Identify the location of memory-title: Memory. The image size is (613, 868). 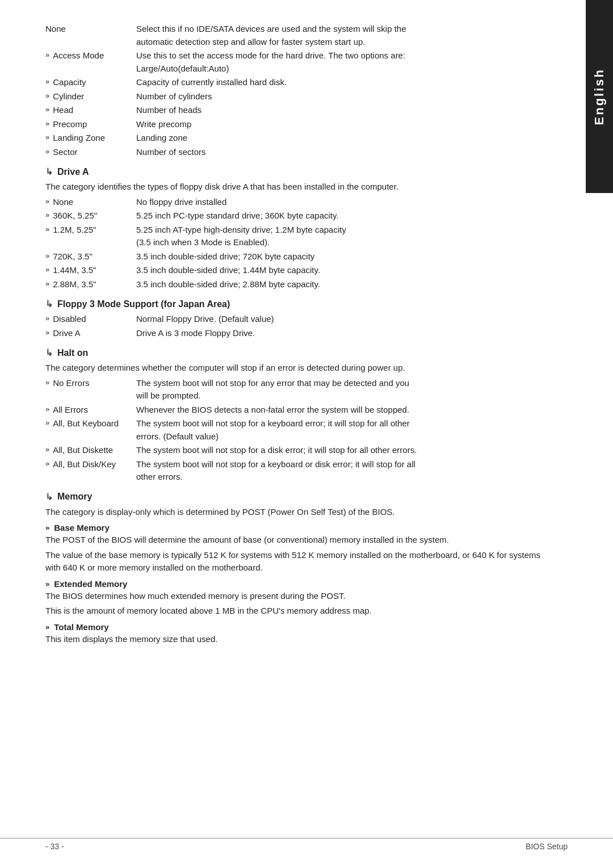
(75, 497).